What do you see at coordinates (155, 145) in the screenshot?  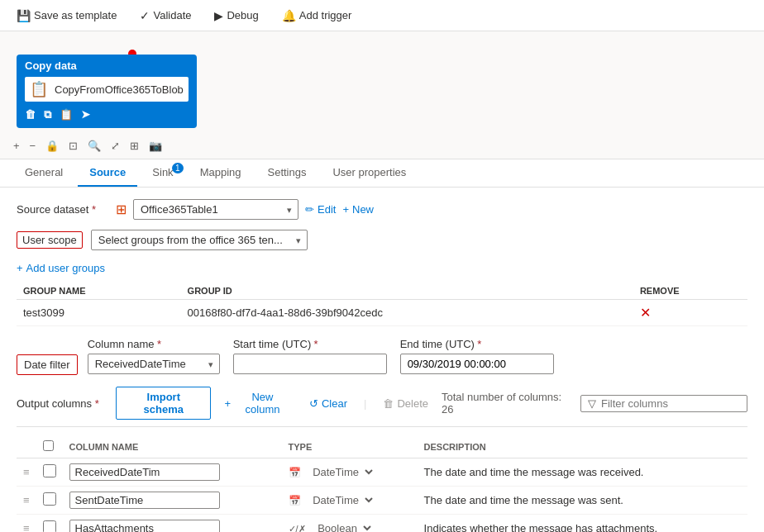 I see `snapshot-icon: 📷` at bounding box center [155, 145].